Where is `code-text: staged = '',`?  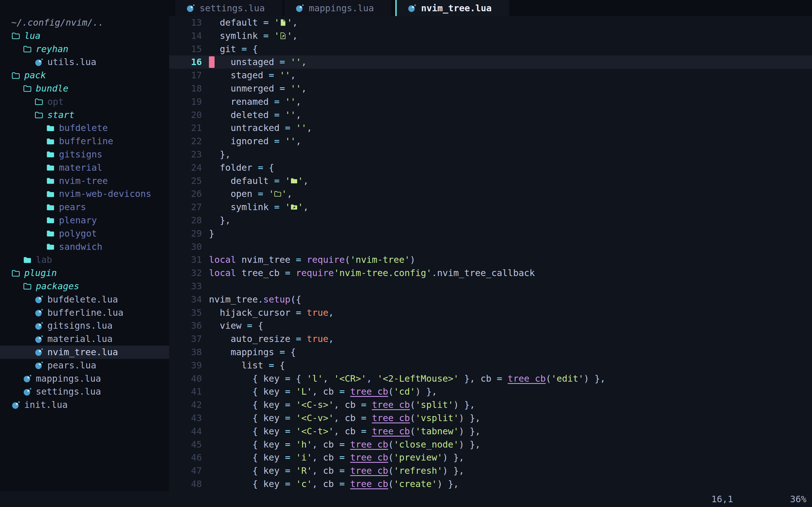 code-text: staged = '', is located at coordinates (252, 75).